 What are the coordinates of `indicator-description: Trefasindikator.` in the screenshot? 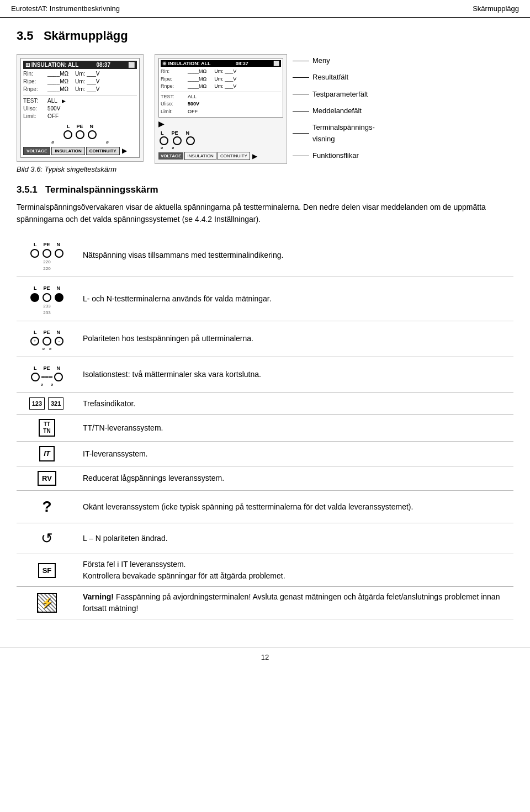 It's located at (295, 404).